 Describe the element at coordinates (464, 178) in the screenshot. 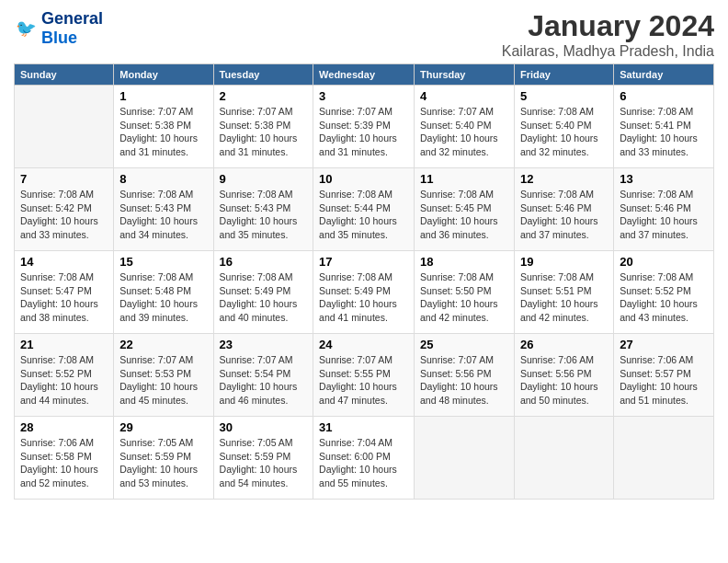

I see `day-number: 11` at that location.